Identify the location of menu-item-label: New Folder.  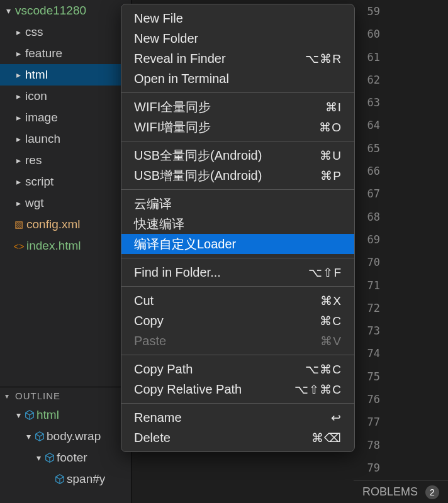
(166, 39).